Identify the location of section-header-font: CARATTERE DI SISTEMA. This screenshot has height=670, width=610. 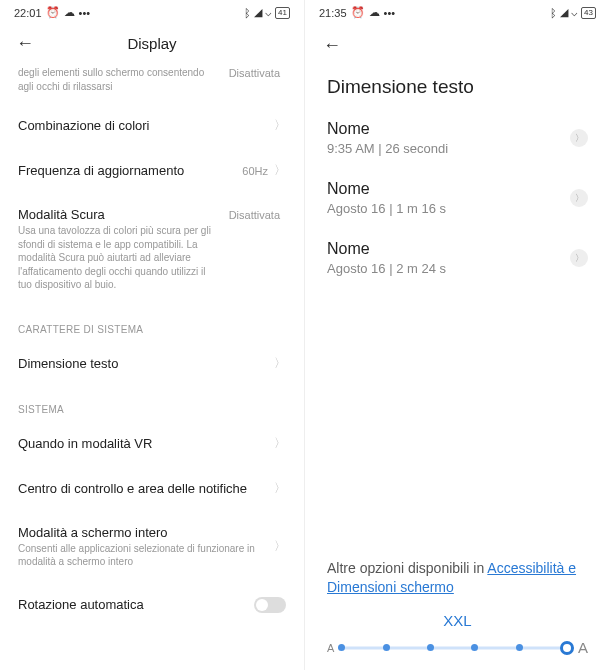
(152, 324).